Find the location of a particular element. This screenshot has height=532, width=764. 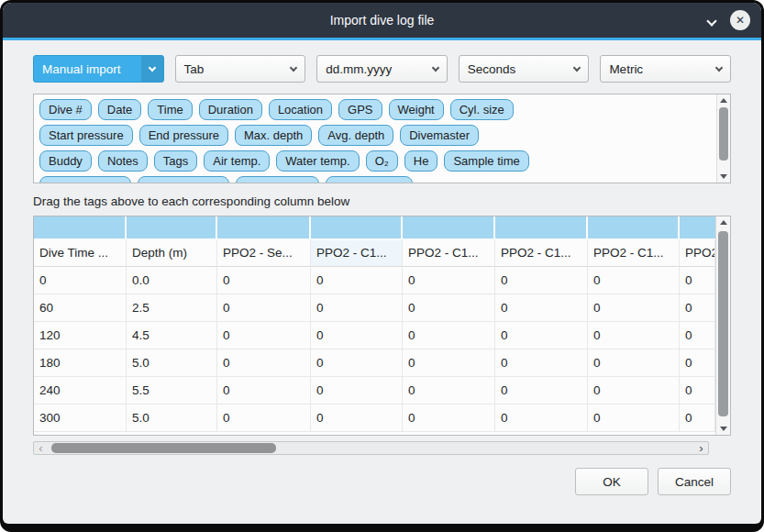

drag-tag: End pressure is located at coordinates (183, 136).